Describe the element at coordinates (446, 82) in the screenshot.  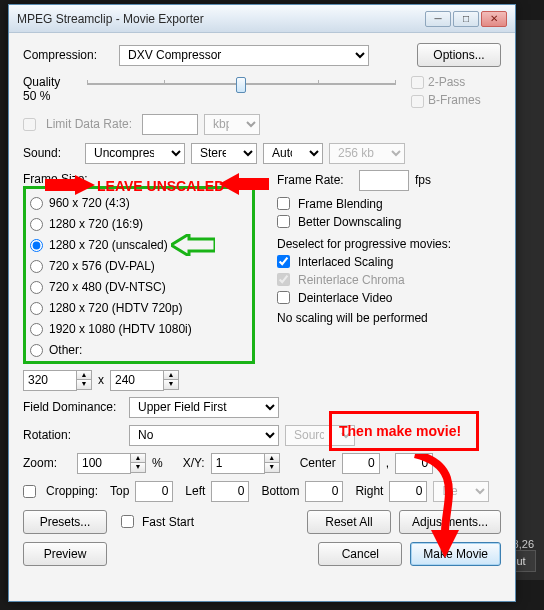
I see `twopass-label: 2-Pass` at that location.